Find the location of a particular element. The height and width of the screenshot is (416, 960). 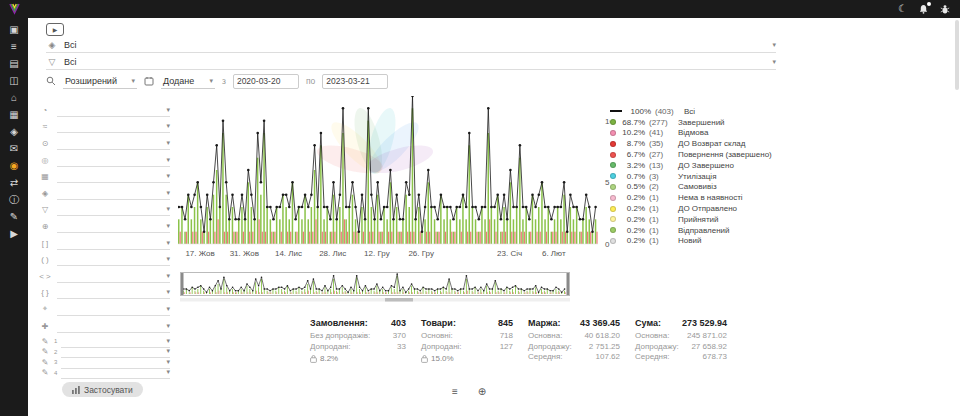

app-logo-icon is located at coordinates (14, 9).